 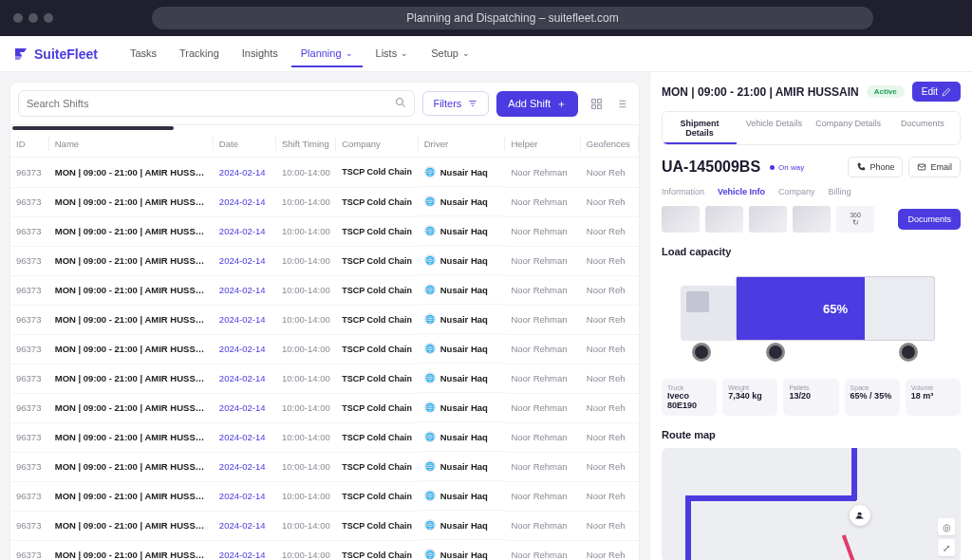 I want to click on column-header: ID, so click(x=30, y=144).